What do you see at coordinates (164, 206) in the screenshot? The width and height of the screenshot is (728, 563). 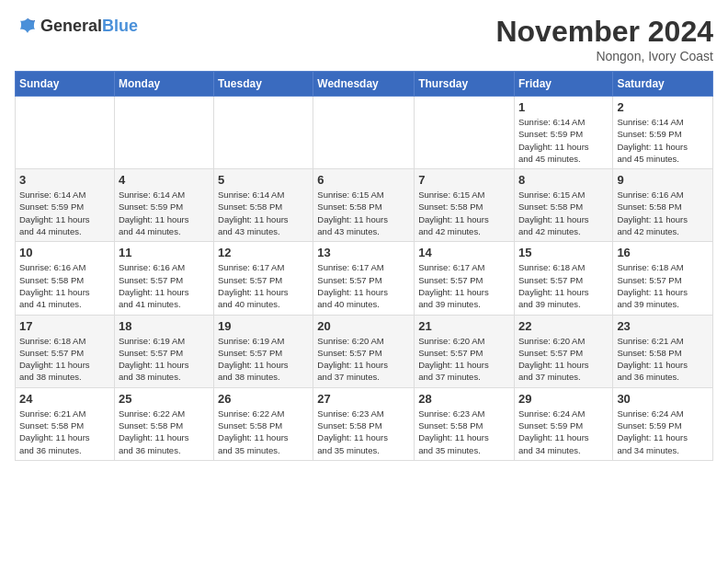 I see `calendar-cell: 4Sunrise: 6:14 AM Sunset: 5:59 PM Daylig…` at bounding box center [164, 206].